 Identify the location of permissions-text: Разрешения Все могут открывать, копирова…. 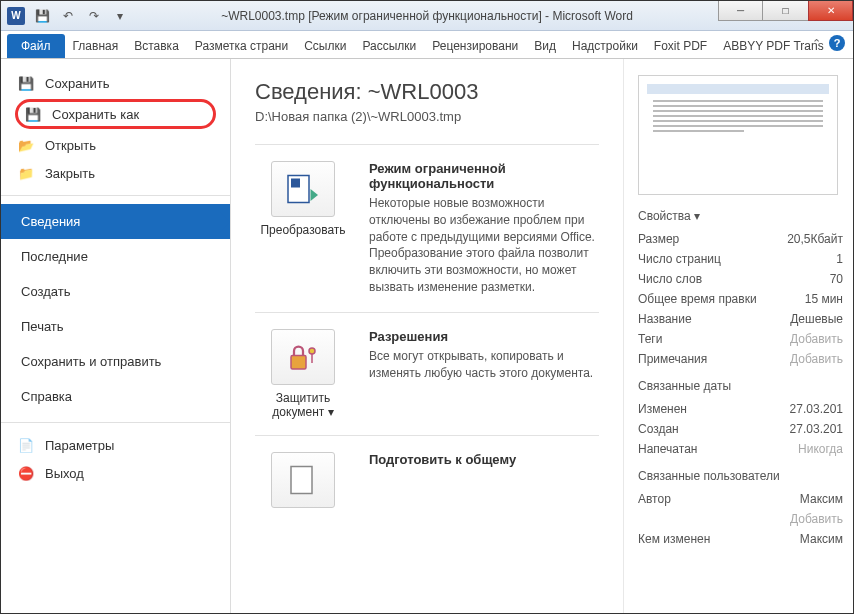
(484, 374).